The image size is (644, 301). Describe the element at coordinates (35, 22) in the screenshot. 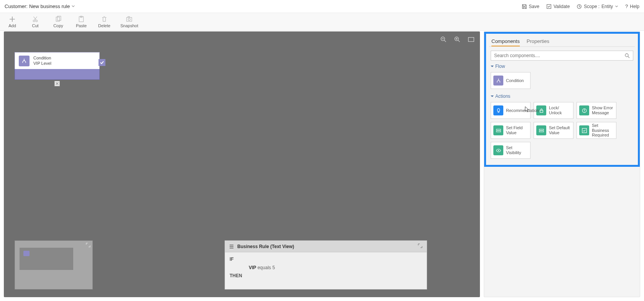

I see `cut-button: Cut` at that location.